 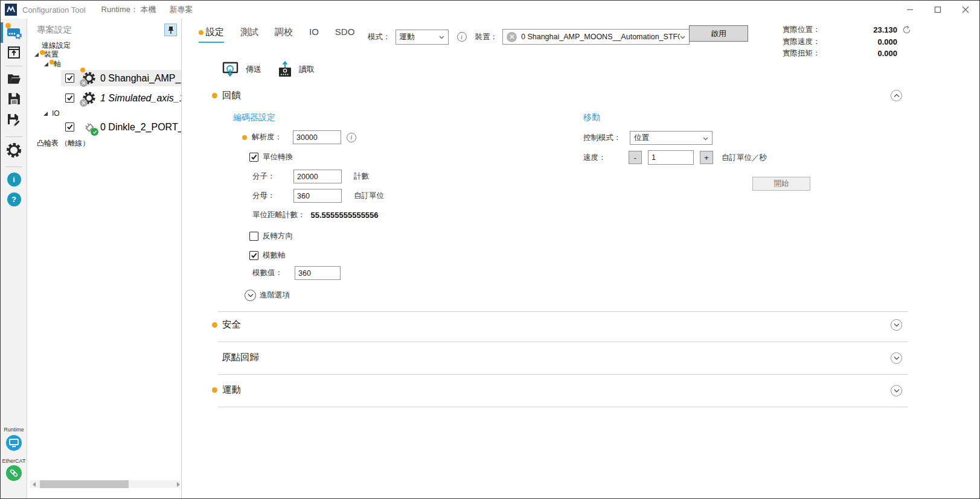 I want to click on axis1-checkbox, so click(x=70, y=98).